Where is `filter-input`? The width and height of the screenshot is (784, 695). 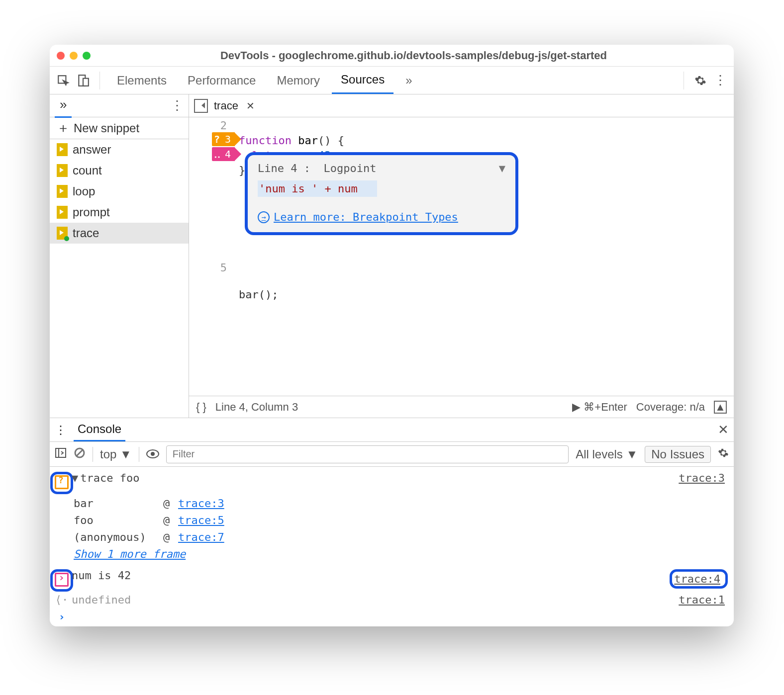 filter-input is located at coordinates (367, 454).